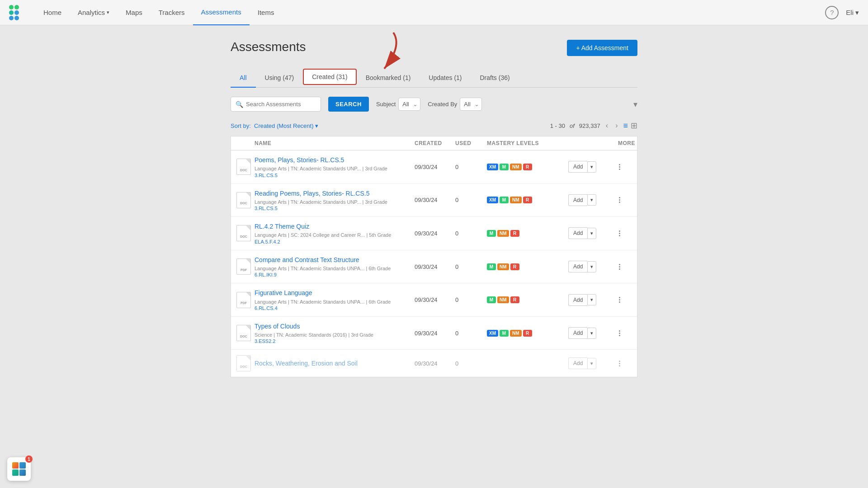 This screenshot has width=868, height=488. What do you see at coordinates (52, 13) in the screenshot?
I see `nav-home: Home` at bounding box center [52, 13].